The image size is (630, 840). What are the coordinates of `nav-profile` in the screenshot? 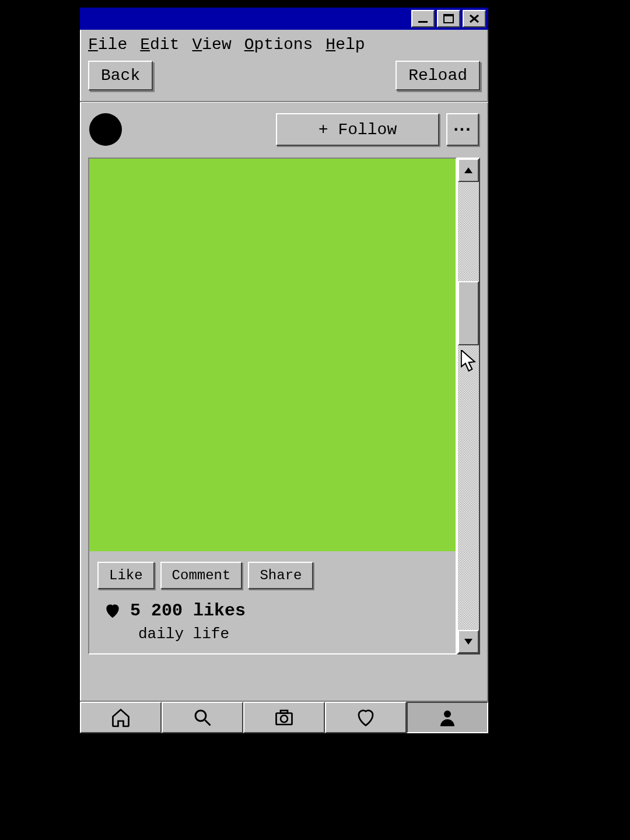 It's located at (447, 718).